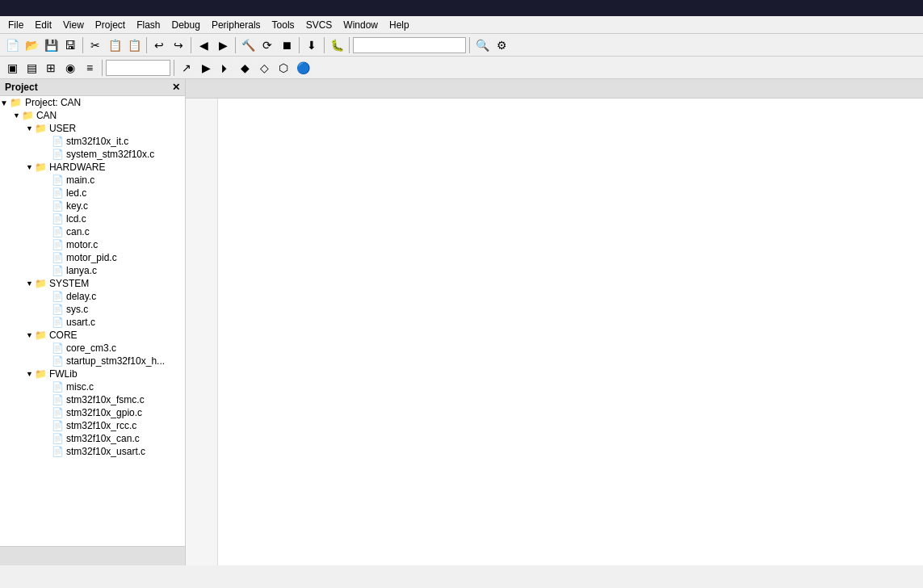  Describe the element at coordinates (31, 45) in the screenshot. I see `open-btn: 📂` at that location.